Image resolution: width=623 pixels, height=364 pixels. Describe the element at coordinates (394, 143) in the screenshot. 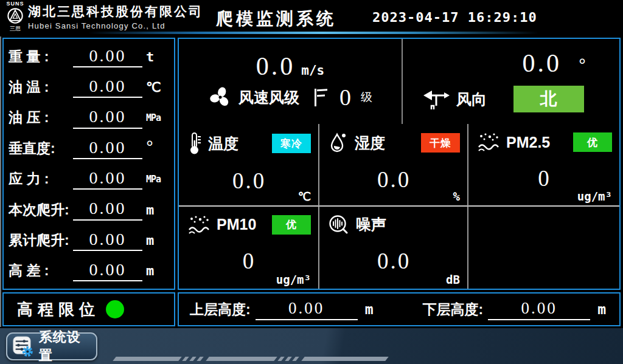

I see `humidity-header: 湿度 干燥` at that location.